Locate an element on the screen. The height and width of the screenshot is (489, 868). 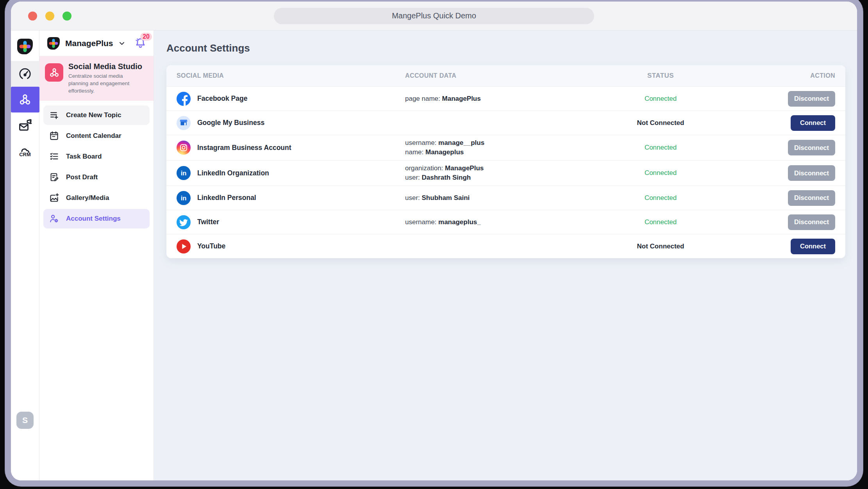
table-row: in LinkedIn Personal user: Shubham Saini… is located at coordinates (506, 198).